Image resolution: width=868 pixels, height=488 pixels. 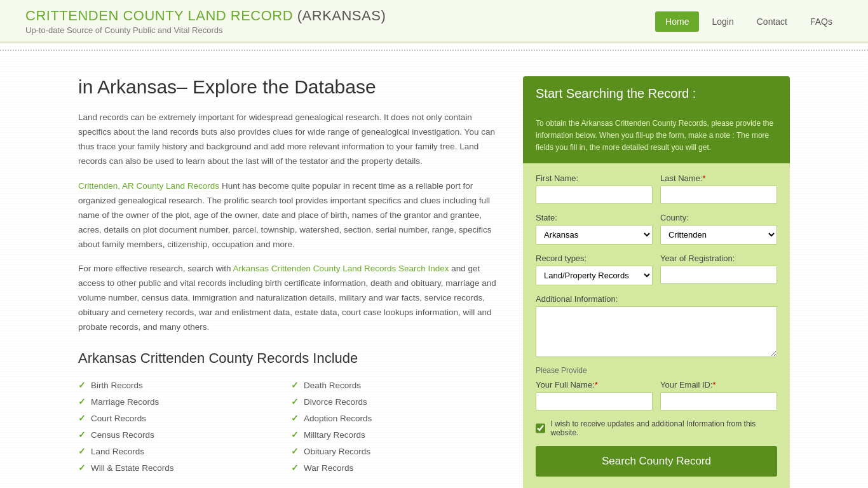 I want to click on record-item: ✓Marriage Records, so click(x=184, y=402).